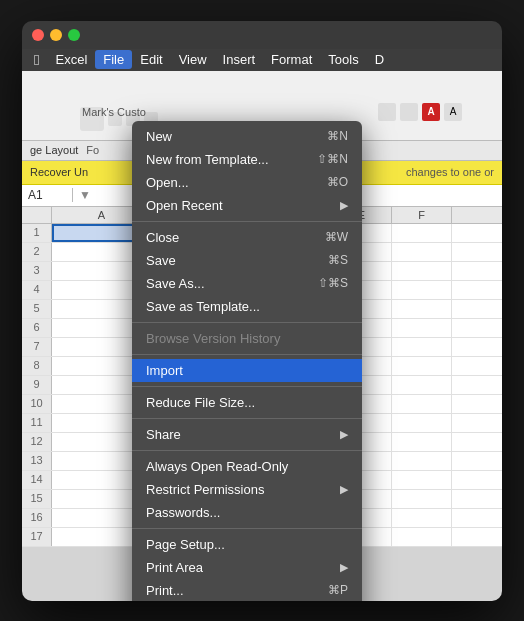 The height and width of the screenshot is (621, 524). What do you see at coordinates (338, 182) in the screenshot?
I see `file-open-shortcut: ⌘O` at bounding box center [338, 182].